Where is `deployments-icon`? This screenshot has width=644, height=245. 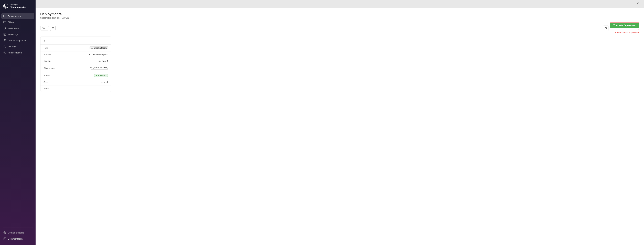
deployments-icon is located at coordinates (5, 16).